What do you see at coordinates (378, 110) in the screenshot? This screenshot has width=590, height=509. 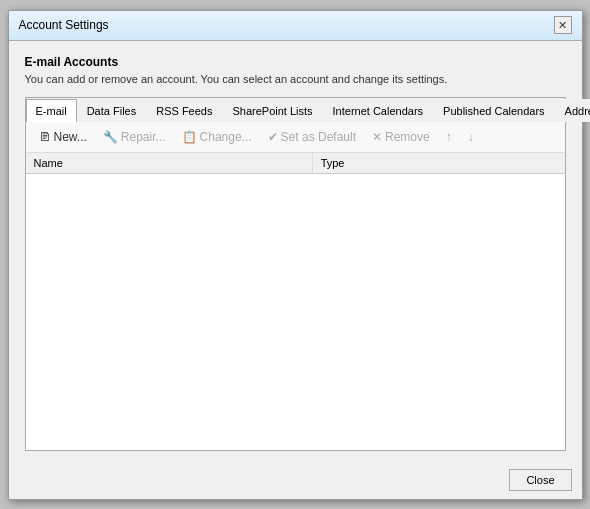 I see `tab-internet-calendars: Internet Calendars` at bounding box center [378, 110].